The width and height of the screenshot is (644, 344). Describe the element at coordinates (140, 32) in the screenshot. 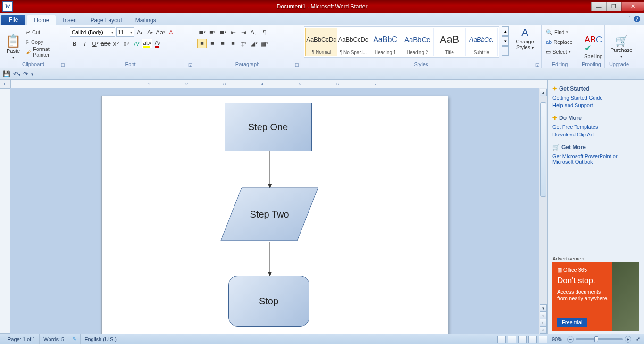

I see `grow-font-button: A▴` at that location.